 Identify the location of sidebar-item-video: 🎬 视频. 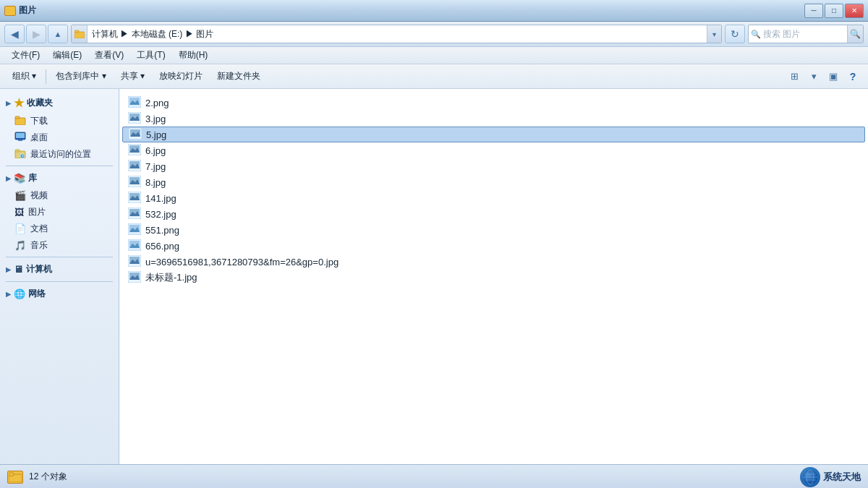
(59, 195).